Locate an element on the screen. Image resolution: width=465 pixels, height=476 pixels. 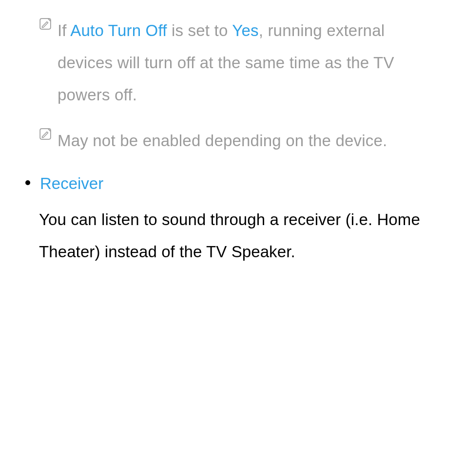
section-body: You can listen to sound through a receiv… is located at coordinates (235, 236).